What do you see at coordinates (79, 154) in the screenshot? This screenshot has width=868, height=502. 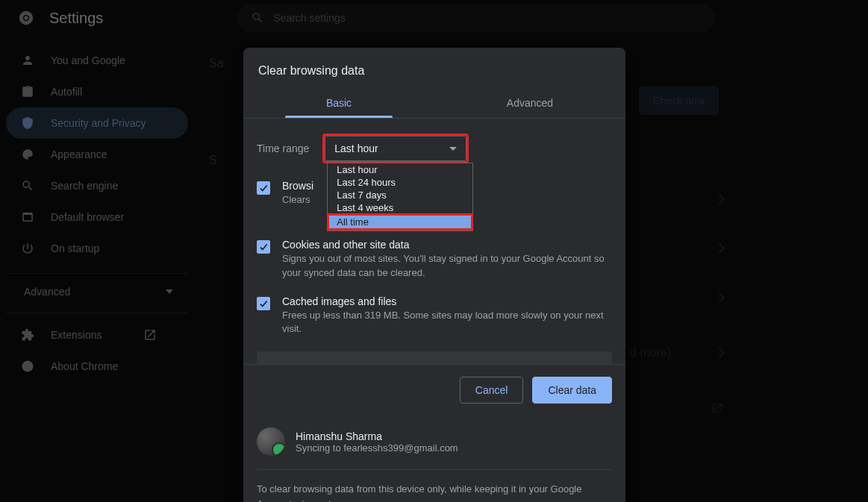 I see `sidebar-item-label: Appearance` at bounding box center [79, 154].